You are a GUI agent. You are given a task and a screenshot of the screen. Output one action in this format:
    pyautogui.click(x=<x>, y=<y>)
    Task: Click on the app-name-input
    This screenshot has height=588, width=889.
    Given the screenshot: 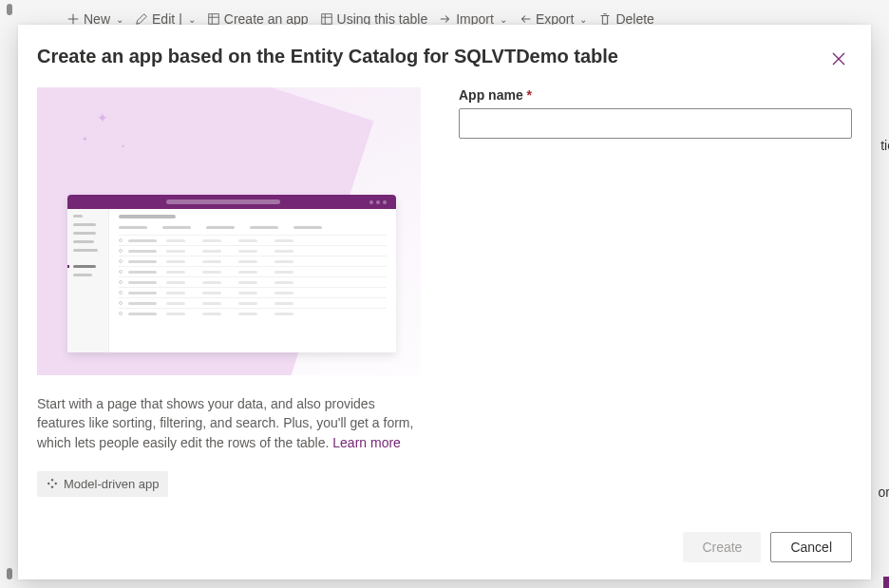 What is the action you would take?
    pyautogui.click(x=655, y=123)
    